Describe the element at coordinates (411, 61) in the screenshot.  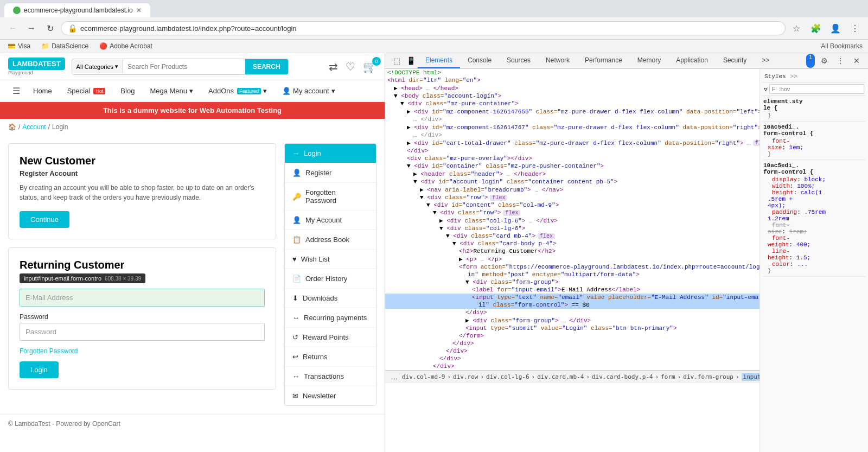
I see `device-toolbar-icon: 📱` at that location.